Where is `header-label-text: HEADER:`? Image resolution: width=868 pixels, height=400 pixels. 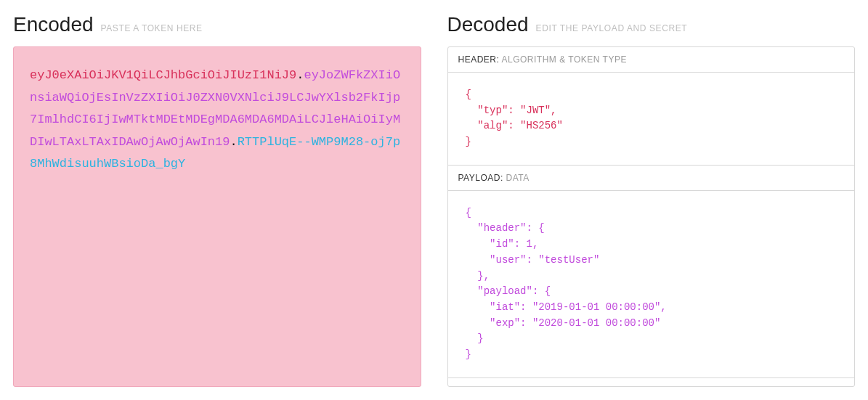
header-label-text: HEADER: is located at coordinates (479, 60).